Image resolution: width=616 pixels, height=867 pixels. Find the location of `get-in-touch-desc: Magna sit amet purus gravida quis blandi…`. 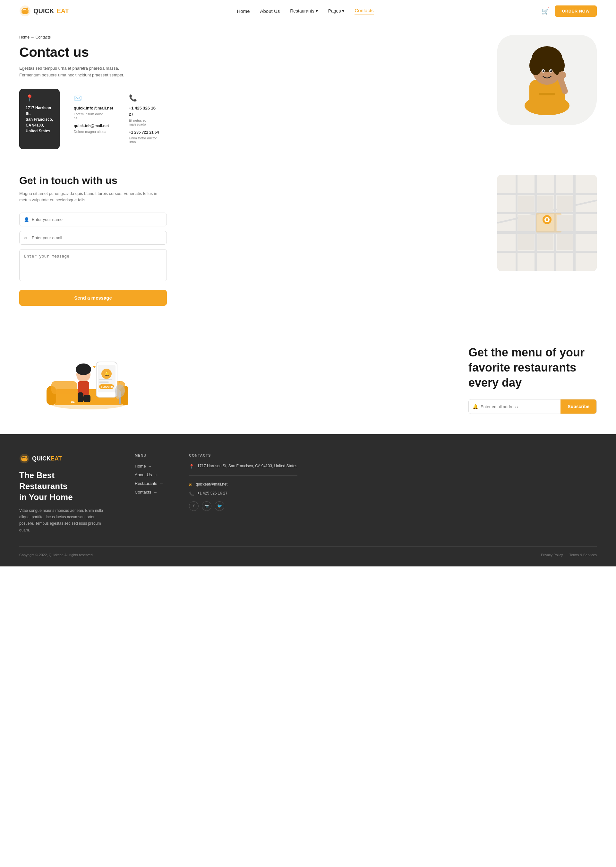

get-in-touch-desc: Magna sit amet purus gravida quis blandi… is located at coordinates (93, 197).